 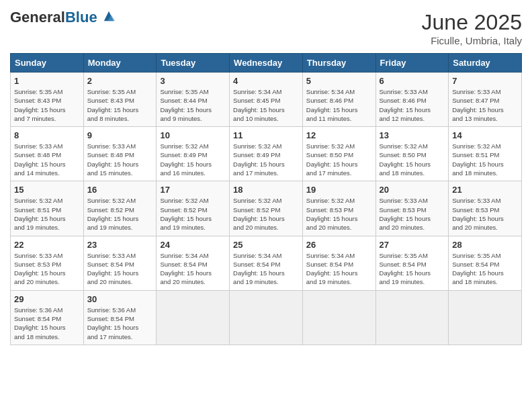 I want to click on day-number: 26, so click(x=339, y=244).